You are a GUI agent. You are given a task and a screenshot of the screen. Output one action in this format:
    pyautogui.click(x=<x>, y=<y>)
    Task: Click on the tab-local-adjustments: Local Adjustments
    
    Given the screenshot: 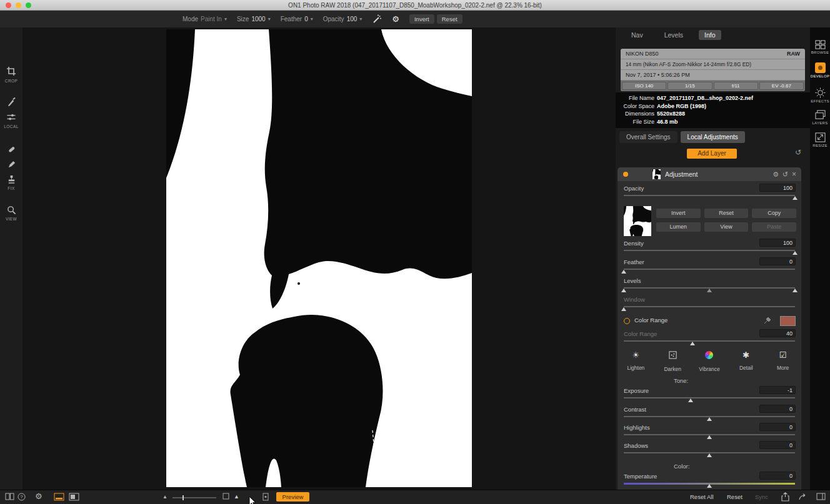 What is the action you would take?
    pyautogui.click(x=712, y=137)
    